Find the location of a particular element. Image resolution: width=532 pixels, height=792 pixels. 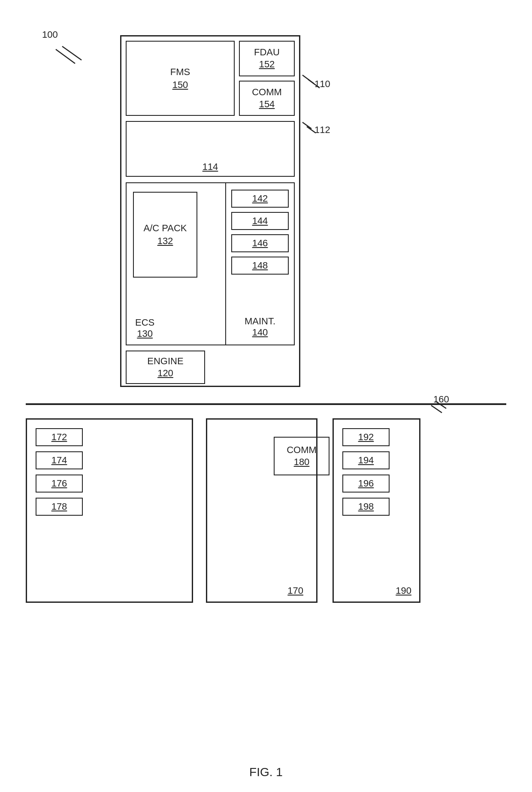

ecs-ref: 130 is located at coordinates (145, 334).